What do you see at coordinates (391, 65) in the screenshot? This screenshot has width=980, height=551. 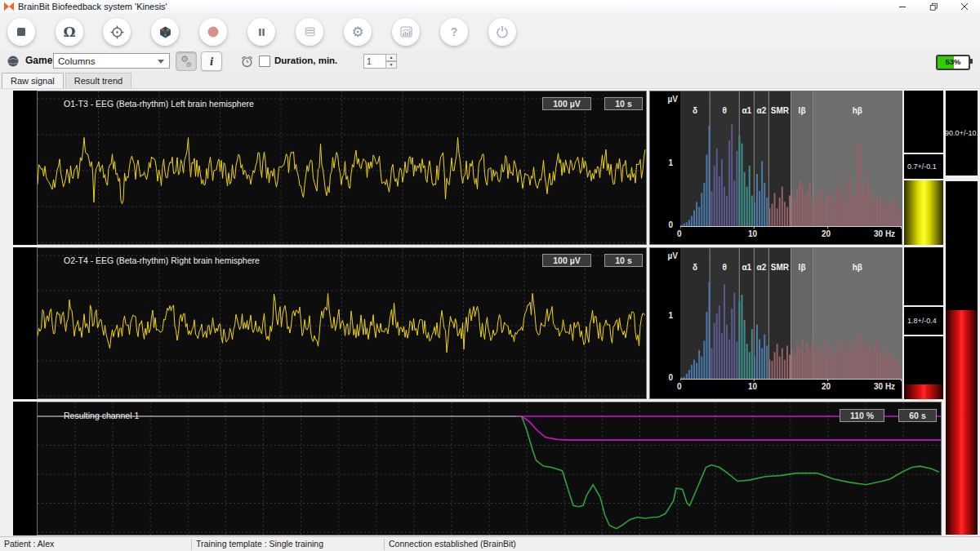 I see `stepper-down-button: ▼` at bounding box center [391, 65].